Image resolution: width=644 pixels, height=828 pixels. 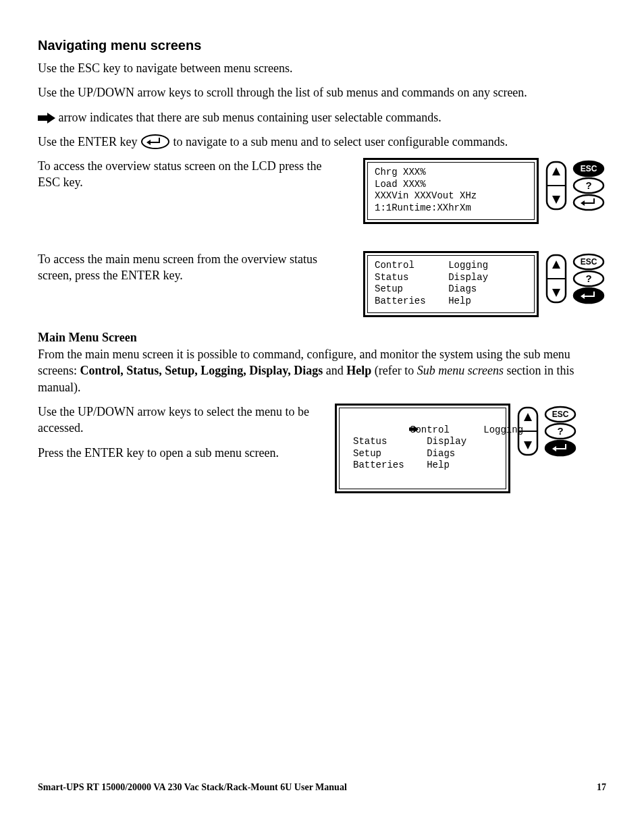 I want to click on main-menu-subhead: Main Menu Screen, so click(x=322, y=337).